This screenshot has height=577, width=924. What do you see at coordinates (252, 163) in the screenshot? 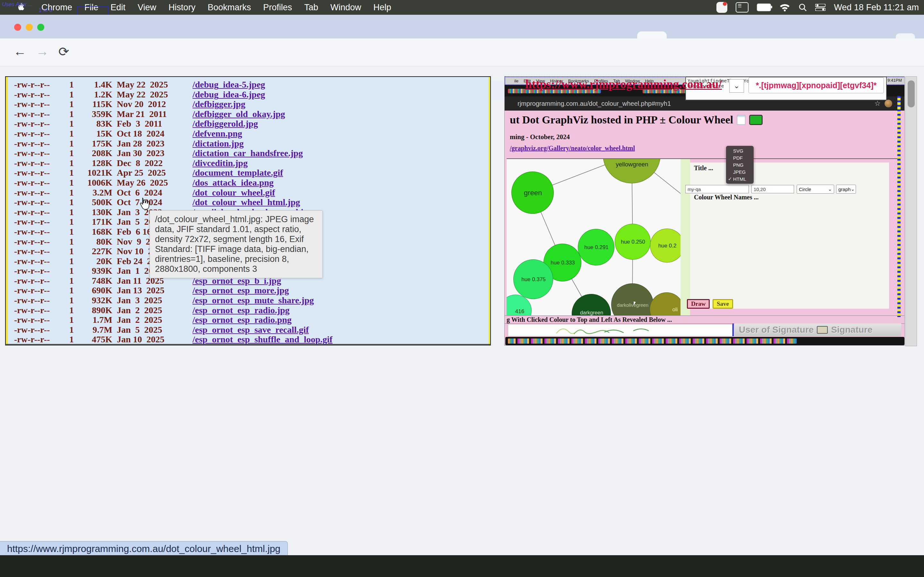
I see `file-row: -rw-r--r-- 1 128K Dec 8 2022 /divceditin…` at bounding box center [252, 163].